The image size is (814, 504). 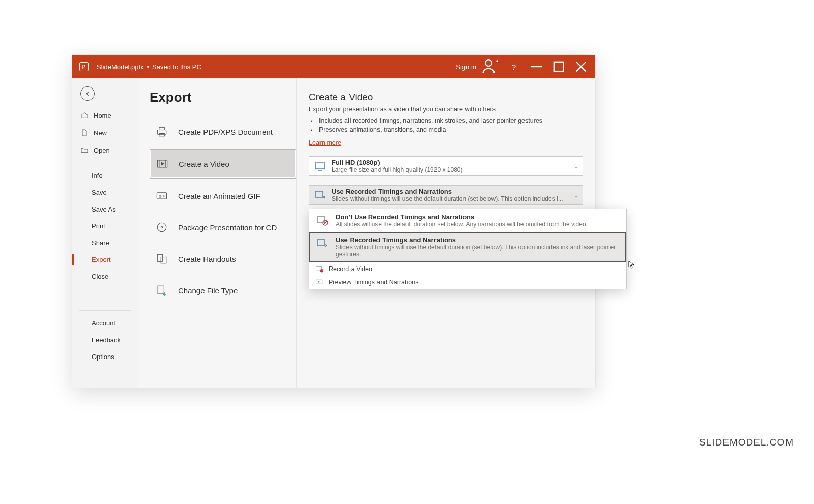 What do you see at coordinates (223, 164) in the screenshot?
I see `export-option-video: Create a Video` at bounding box center [223, 164].